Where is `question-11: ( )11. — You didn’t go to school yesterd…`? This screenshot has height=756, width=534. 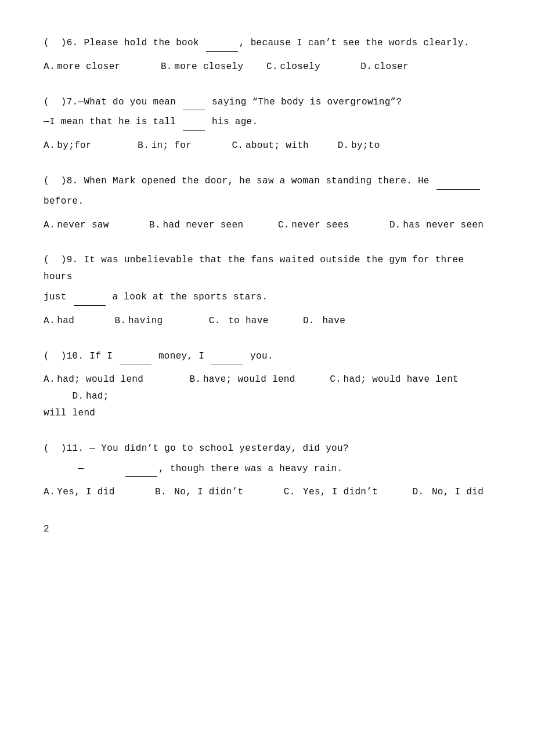 question-11: ( )11. — You didn’t go to school yesterd… is located at coordinates (267, 471).